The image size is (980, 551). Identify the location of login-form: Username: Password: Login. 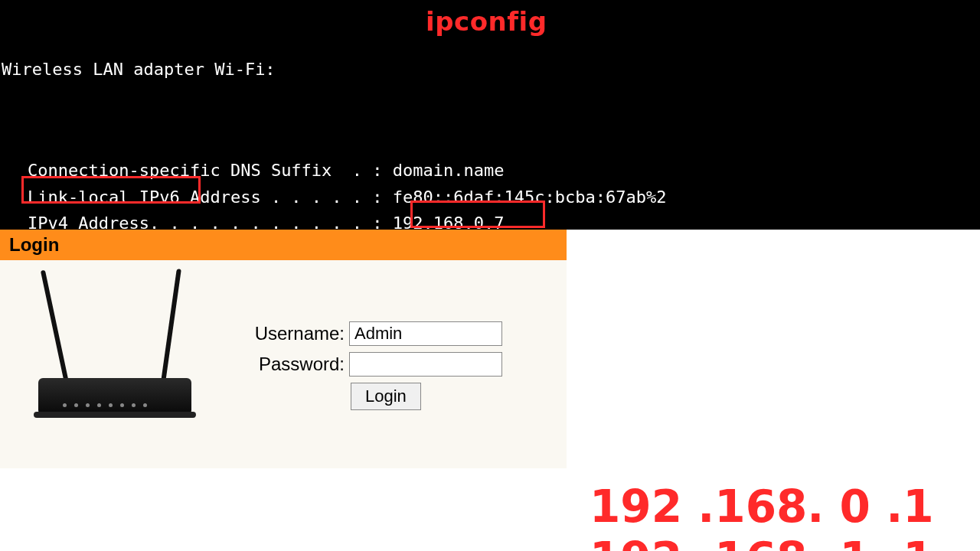
(366, 379).